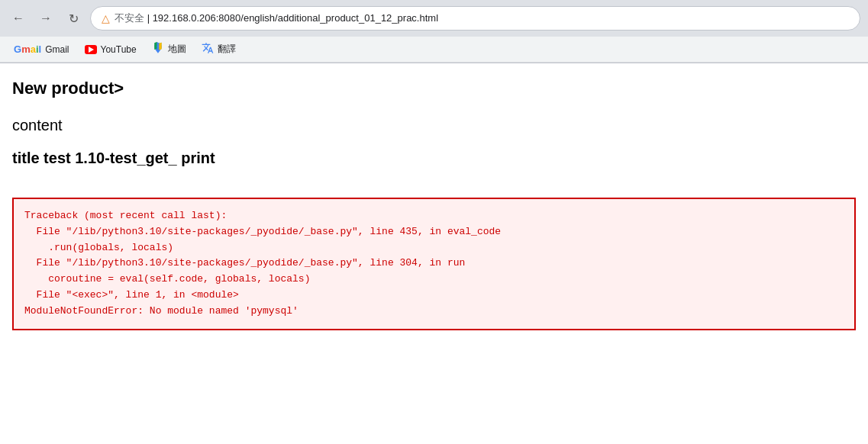 The height and width of the screenshot is (444, 868). Describe the element at coordinates (91, 50) in the screenshot. I see `youtube-icon` at that location.